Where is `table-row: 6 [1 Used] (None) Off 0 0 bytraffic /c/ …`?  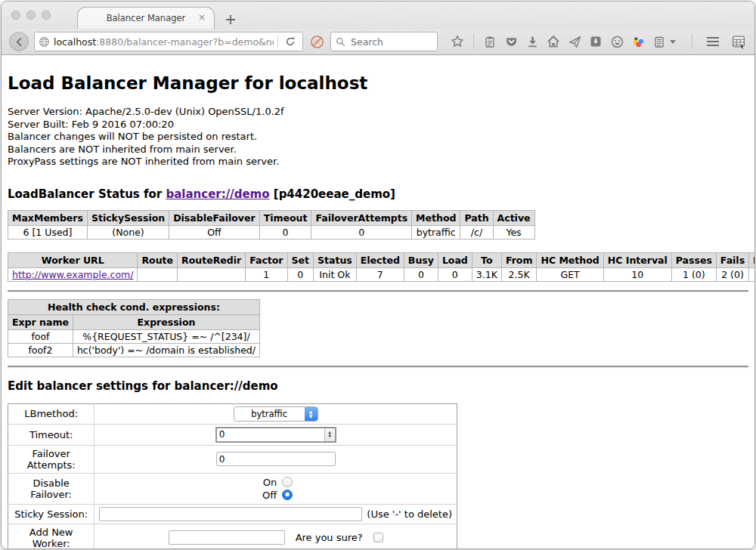
table-row: 6 [1 Used] (None) Off 0 0 bytraffic /c/ … is located at coordinates (272, 232).